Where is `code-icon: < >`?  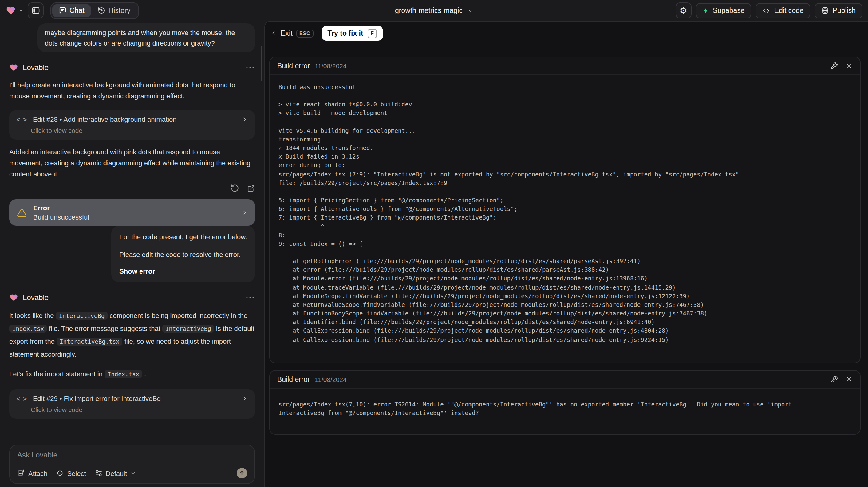 code-icon: < > is located at coordinates (22, 119).